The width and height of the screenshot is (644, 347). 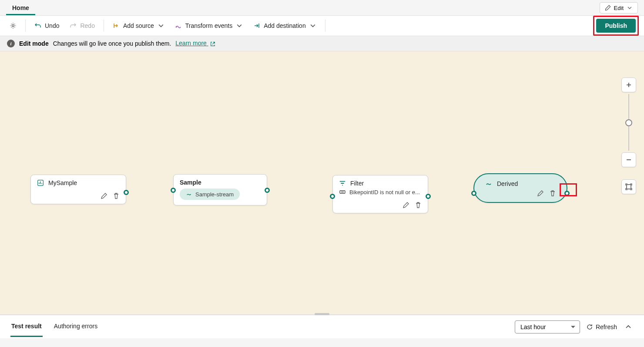 I want to click on edit-mode-label: Edit mode, so click(x=34, y=44).